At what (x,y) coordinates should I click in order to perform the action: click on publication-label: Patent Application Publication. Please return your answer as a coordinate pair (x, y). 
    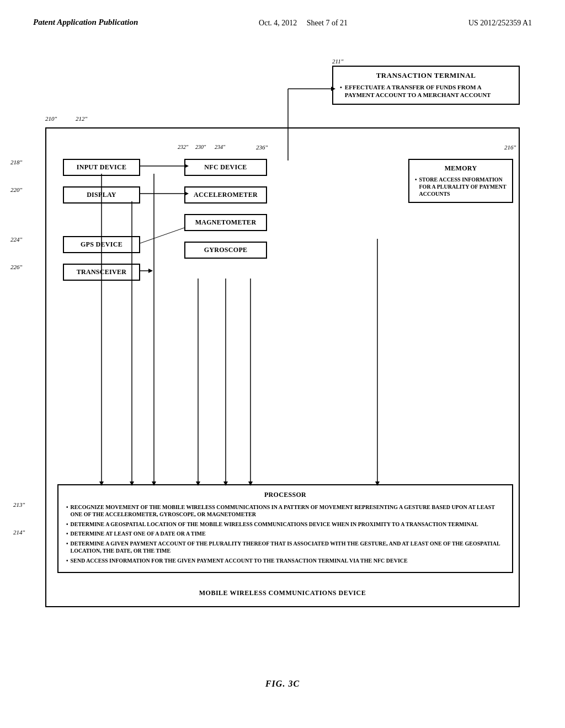
    Looking at the image, I should click on (86, 22).